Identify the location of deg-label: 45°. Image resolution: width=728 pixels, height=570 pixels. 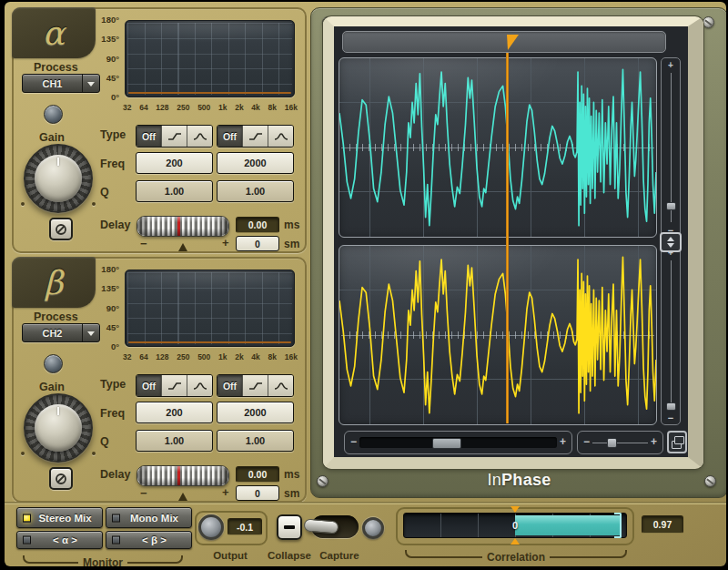
(113, 328).